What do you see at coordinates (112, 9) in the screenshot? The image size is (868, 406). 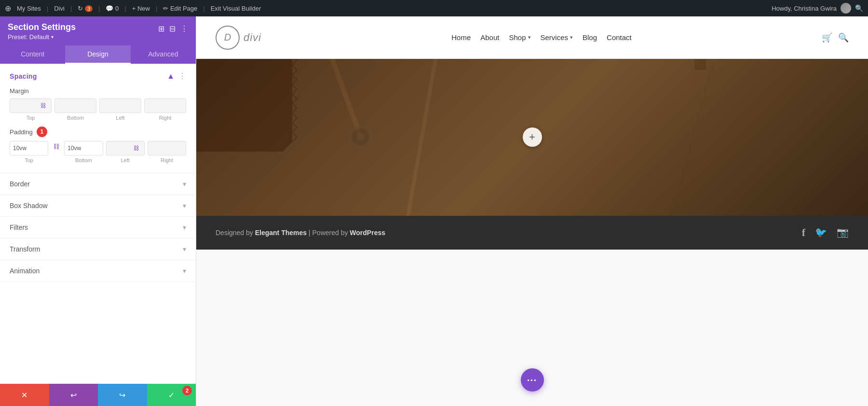 I see `comments-link: 💬 0` at bounding box center [112, 9].